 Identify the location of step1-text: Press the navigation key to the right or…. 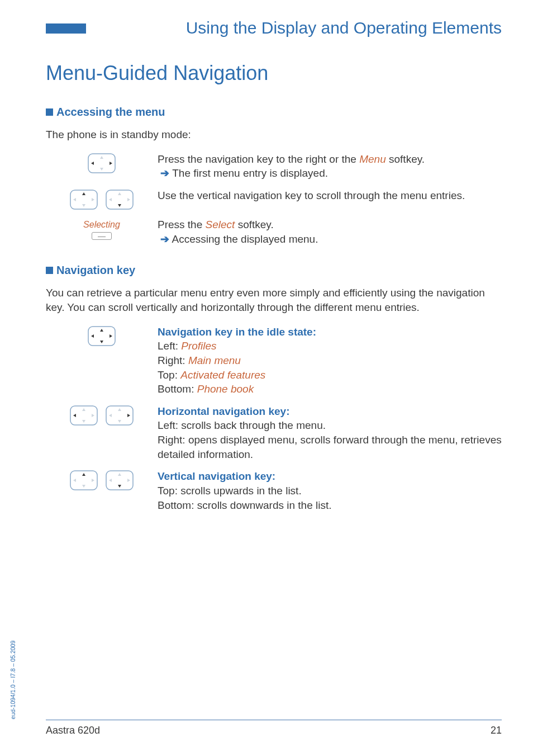
(330, 167).